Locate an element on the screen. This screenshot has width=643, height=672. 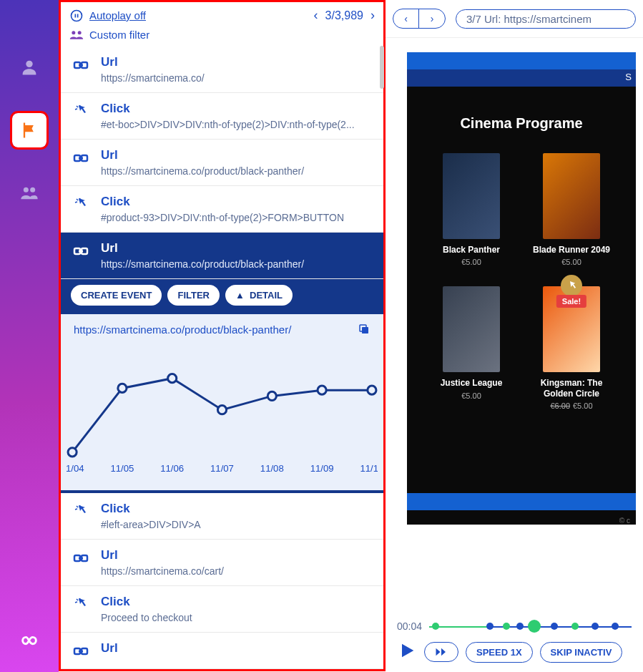
event-detail: Proceed to checkout is located at coordinates (237, 618).